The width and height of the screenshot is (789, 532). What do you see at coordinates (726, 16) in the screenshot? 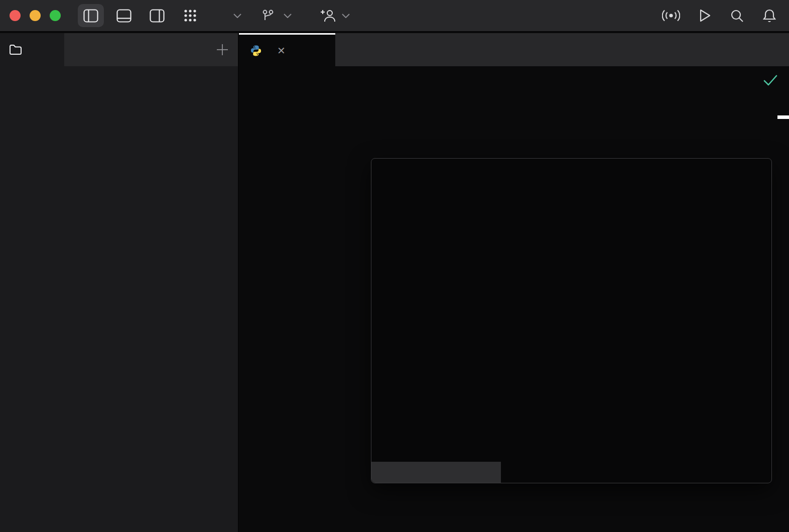
I see `titlebar-actions` at bounding box center [726, 16].